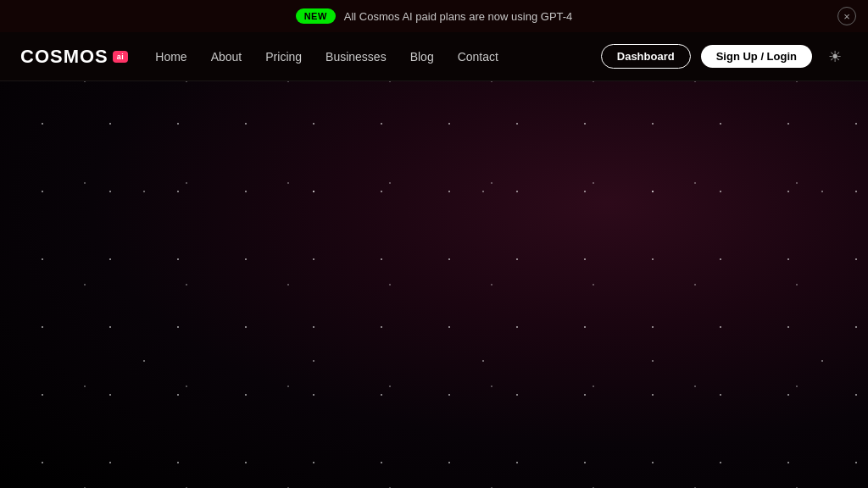  I want to click on nav-home: Home, so click(171, 57).